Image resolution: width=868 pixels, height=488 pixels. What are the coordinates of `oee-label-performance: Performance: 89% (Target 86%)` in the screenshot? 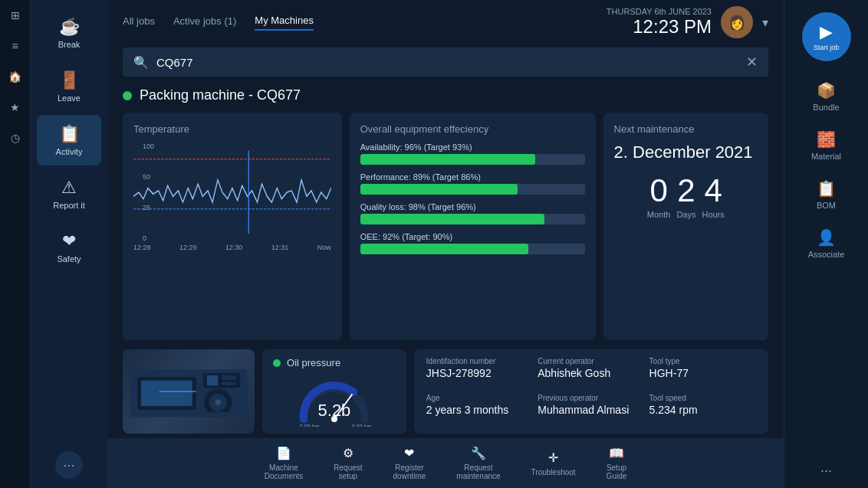 It's located at (472, 177).